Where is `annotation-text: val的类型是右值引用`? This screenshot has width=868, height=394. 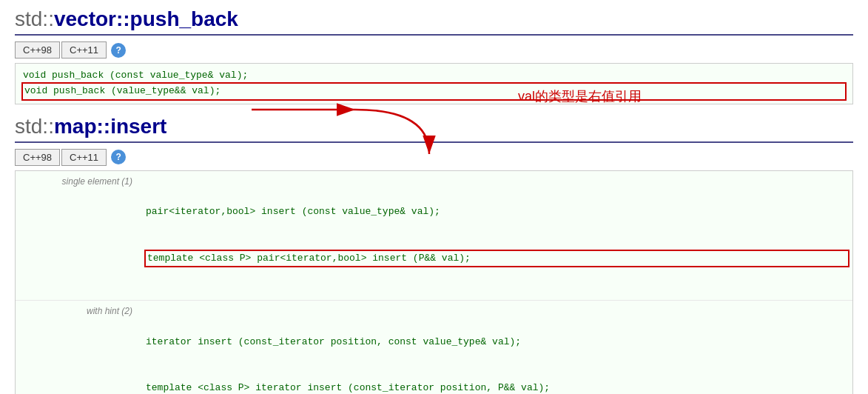
annotation-text: val的类型是右值引用 is located at coordinates (580, 96).